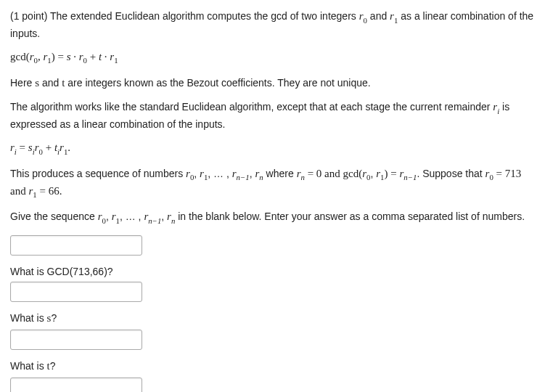  What do you see at coordinates (76, 385) in the screenshot?
I see `t-input` at bounding box center [76, 385].